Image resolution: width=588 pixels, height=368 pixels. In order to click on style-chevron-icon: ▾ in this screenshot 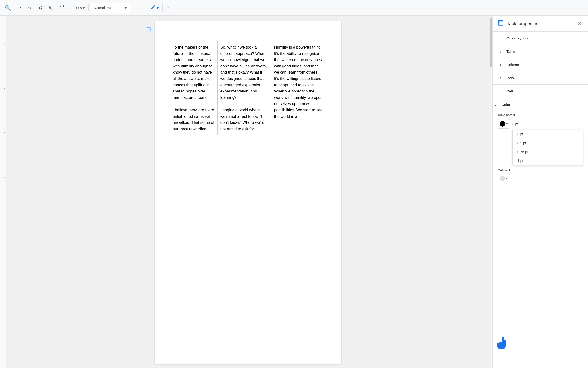, I will do `click(126, 8)`.